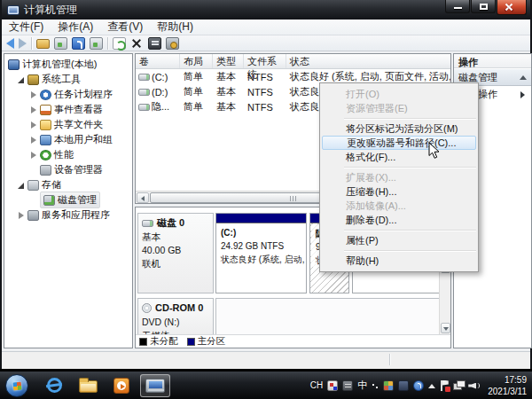 The image size is (532, 399). I want to click on tray-time: 17:59, so click(507, 379).